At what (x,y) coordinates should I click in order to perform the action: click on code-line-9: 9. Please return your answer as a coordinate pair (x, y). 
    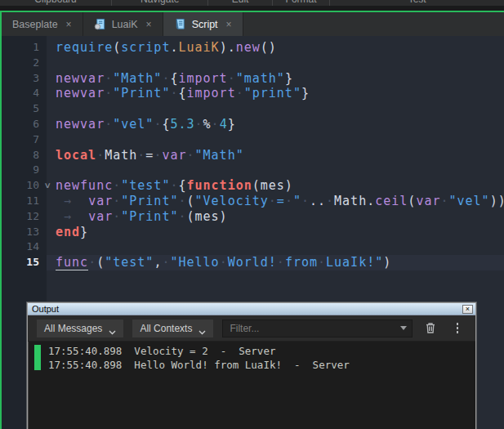
    Looking at the image, I should click on (253, 170).